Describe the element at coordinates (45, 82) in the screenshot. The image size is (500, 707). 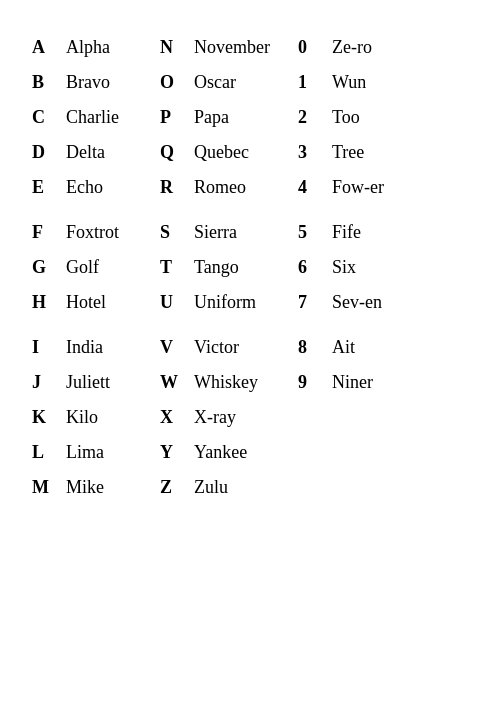
I see `letter-key: B` at that location.